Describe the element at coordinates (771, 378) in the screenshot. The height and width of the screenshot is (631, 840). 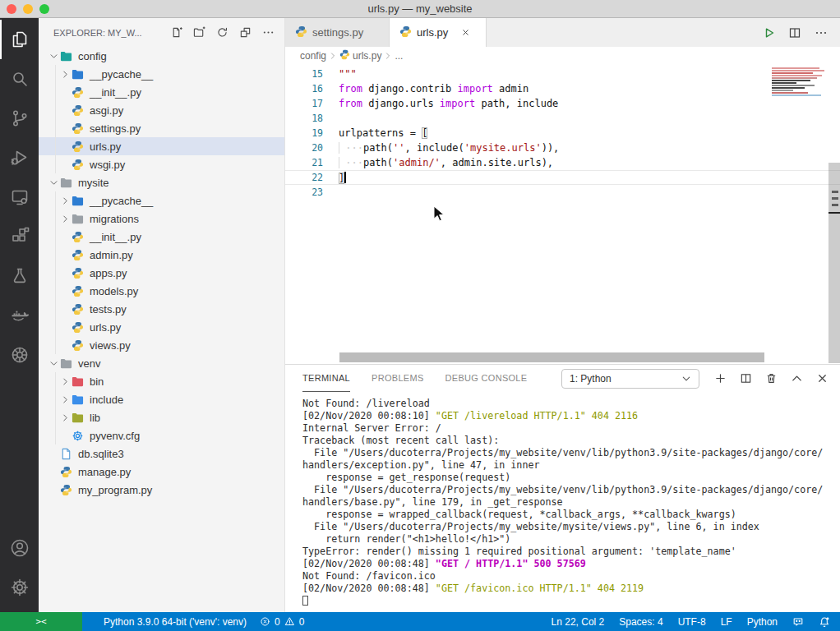
I see `kill-terminal-icon` at that location.